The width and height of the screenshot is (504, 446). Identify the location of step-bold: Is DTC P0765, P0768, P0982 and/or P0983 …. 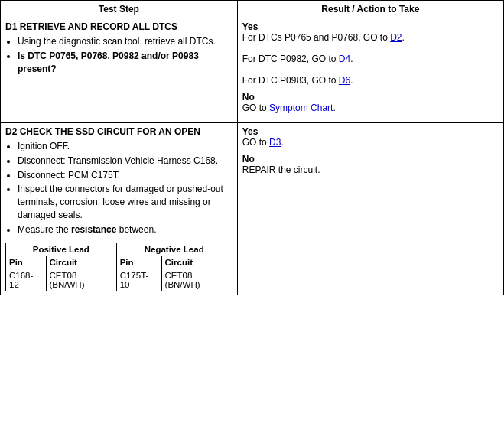
(109, 63).